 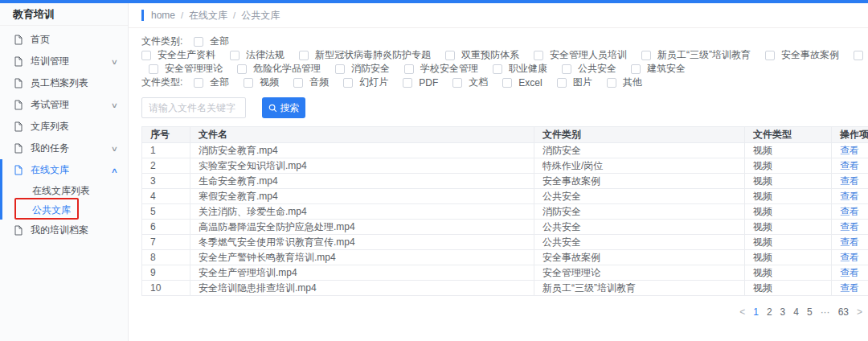 I want to click on file-type-checkbox-item: 幻灯片, so click(x=366, y=82).